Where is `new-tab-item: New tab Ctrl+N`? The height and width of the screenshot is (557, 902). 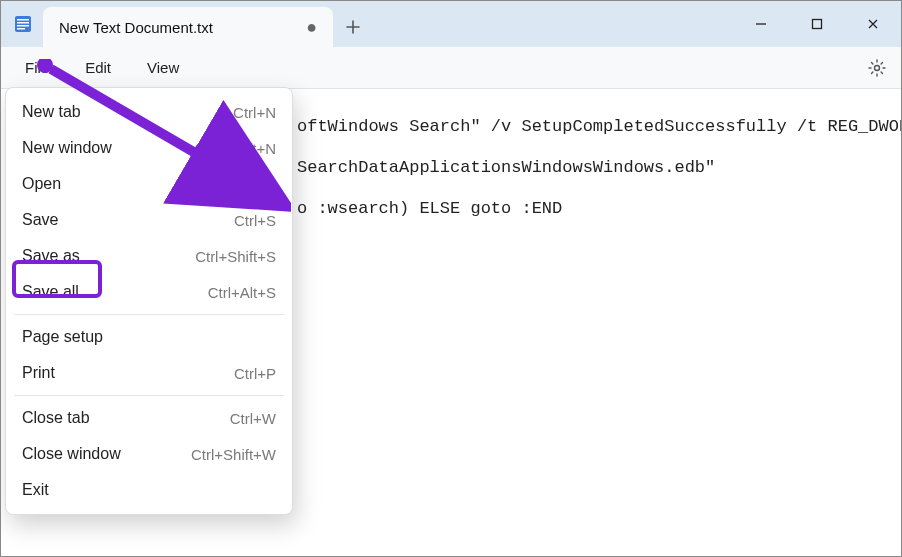 new-tab-item: New tab Ctrl+N is located at coordinates (149, 112).